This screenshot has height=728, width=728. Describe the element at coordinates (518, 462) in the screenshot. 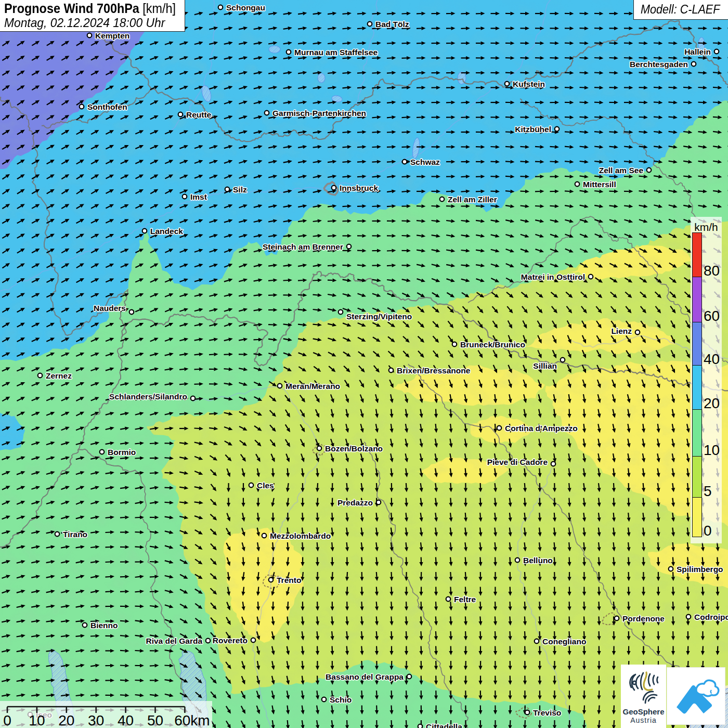

I see `city-label: Pieve di Cadore` at that location.